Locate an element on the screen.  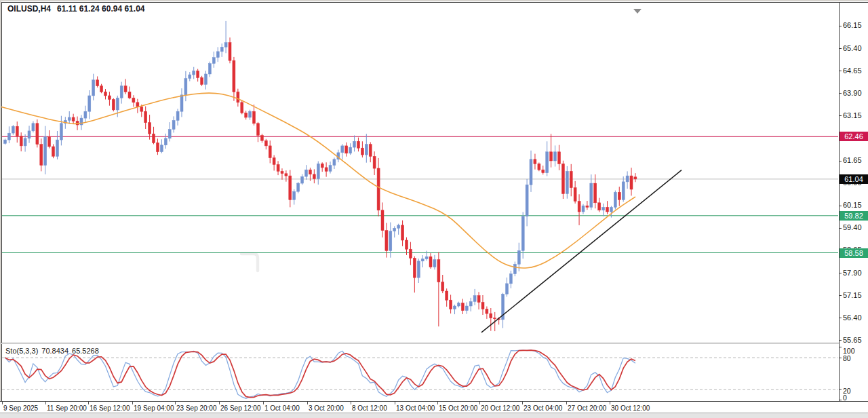
stochastic-main-value: 70.8434 is located at coordinates (55, 351).